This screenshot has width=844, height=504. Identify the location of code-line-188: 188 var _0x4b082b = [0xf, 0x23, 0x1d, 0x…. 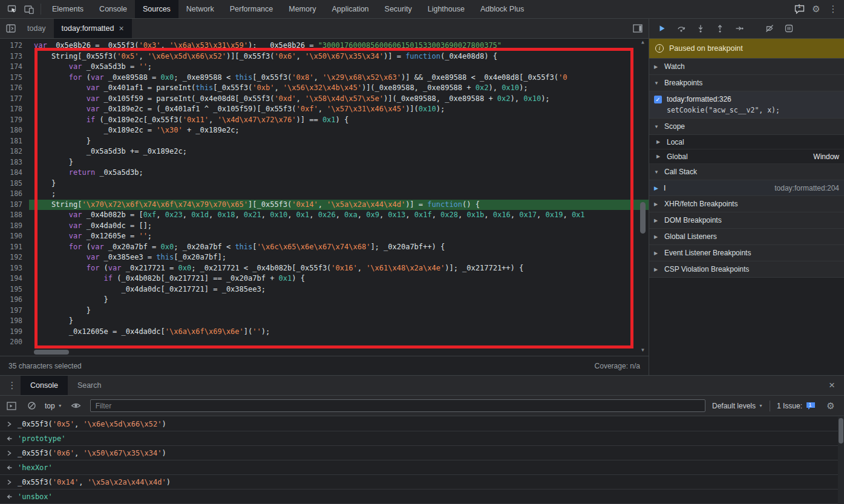
(324, 215).